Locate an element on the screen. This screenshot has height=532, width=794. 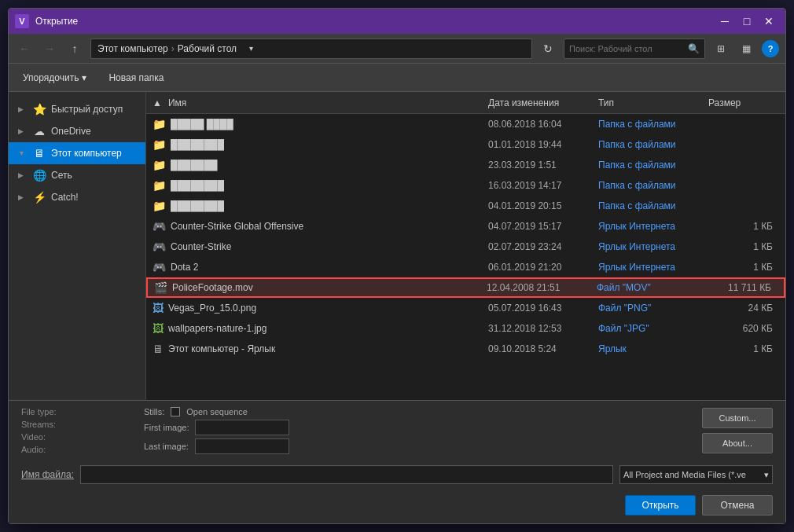
title-bar: V Открытие ─ □ ✕ is located at coordinates (397, 21).